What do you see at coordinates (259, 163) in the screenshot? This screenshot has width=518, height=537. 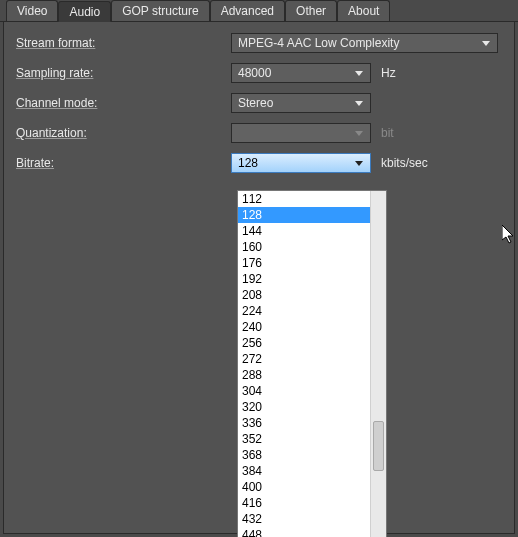 I see `bitrate-row: Bitrate: 128 kbits/sec` at bounding box center [259, 163].